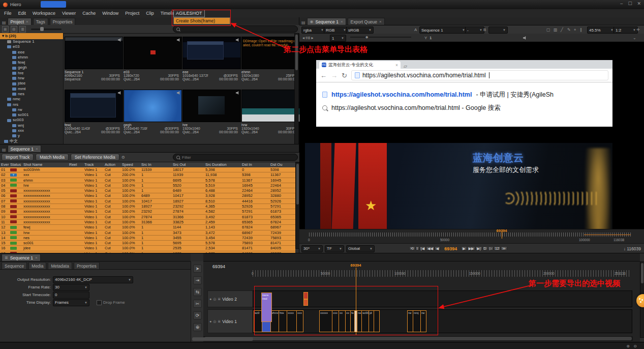  Describe the element at coordinates (41, 21) in the screenshot. I see `tab-tags: Tags` at that location.